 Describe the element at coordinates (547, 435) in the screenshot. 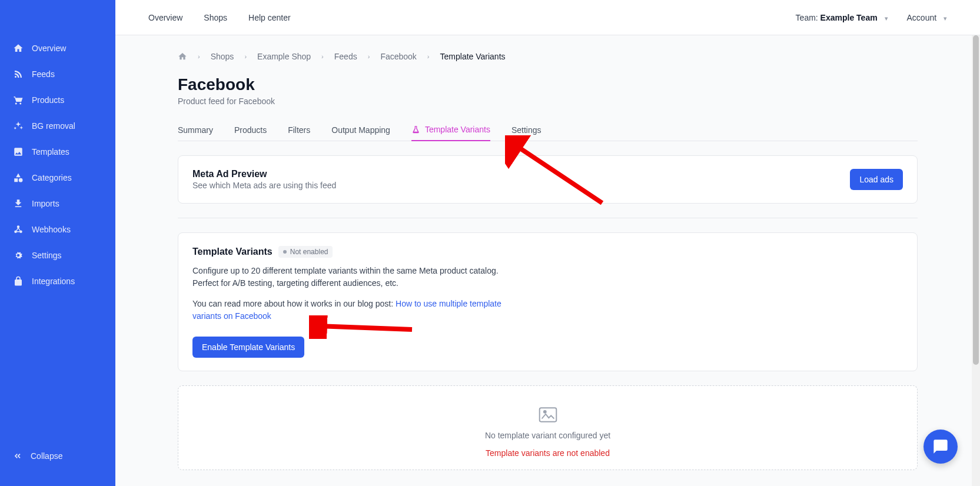

I see `empty-text: No template variant configured yet` at that location.